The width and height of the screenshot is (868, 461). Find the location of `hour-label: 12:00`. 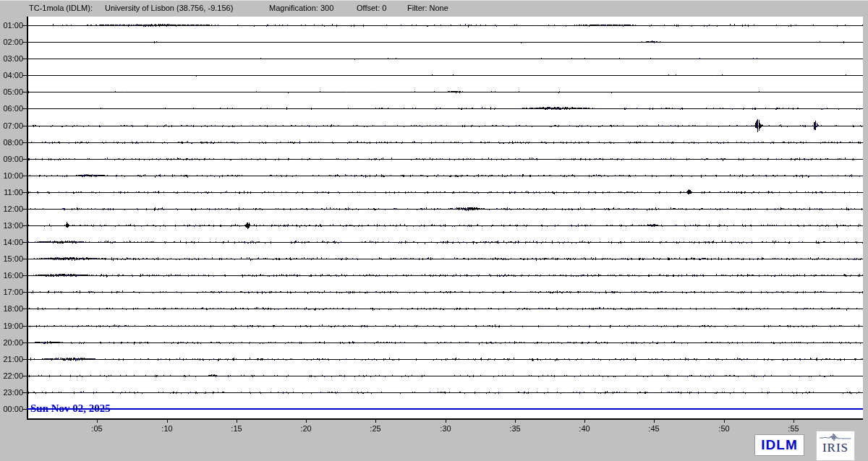

hour-label: 12:00 is located at coordinates (12, 209).